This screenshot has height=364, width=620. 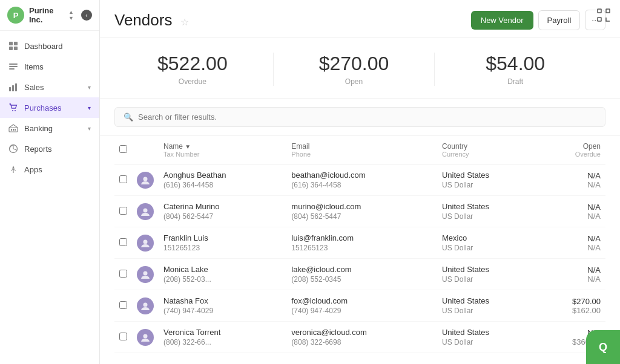 I want to click on select-all-checkbox, so click(x=124, y=149).